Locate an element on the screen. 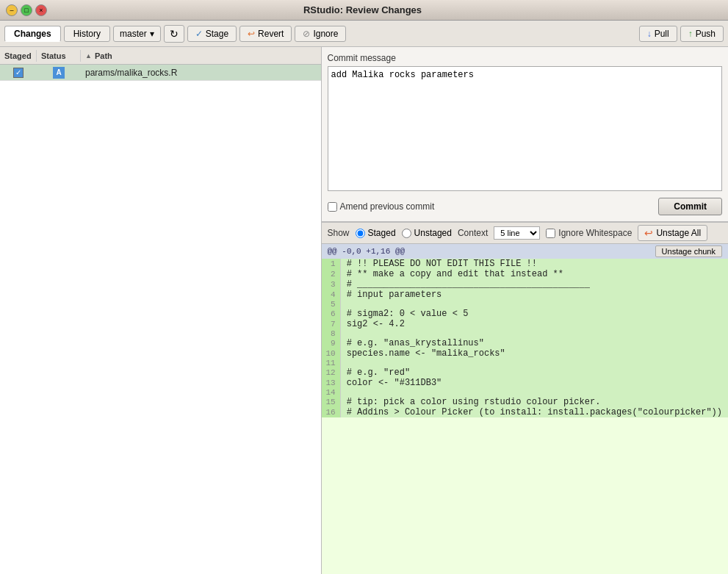 This screenshot has height=574, width=728. line-content: # !! PLEASE DO NOT EDIT THIS FILE !! is located at coordinates (535, 264).